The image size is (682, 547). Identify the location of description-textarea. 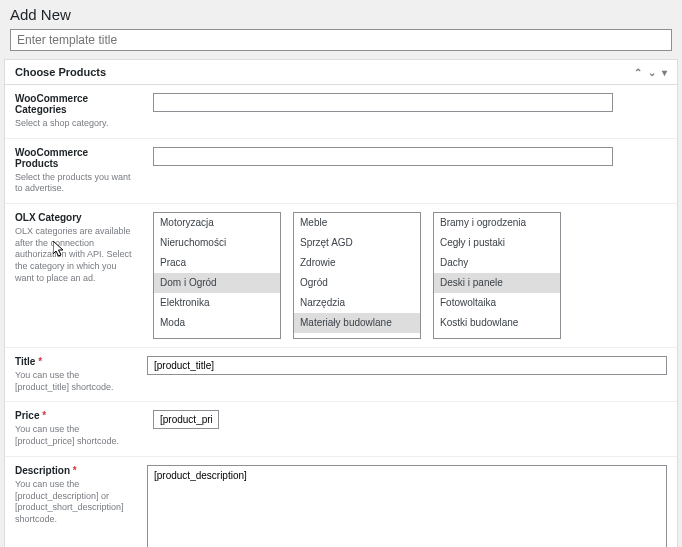
(407, 506).